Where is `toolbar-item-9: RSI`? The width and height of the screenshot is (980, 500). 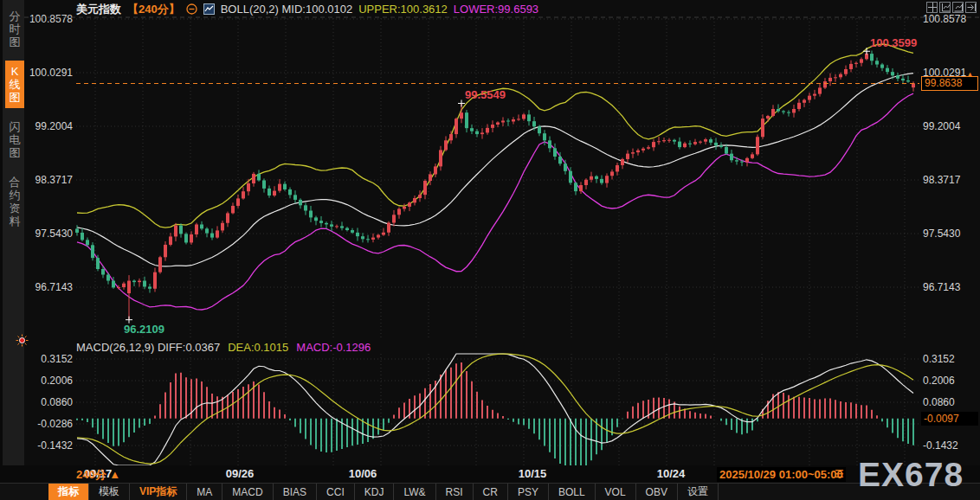 toolbar-item-9: RSI is located at coordinates (455, 491).